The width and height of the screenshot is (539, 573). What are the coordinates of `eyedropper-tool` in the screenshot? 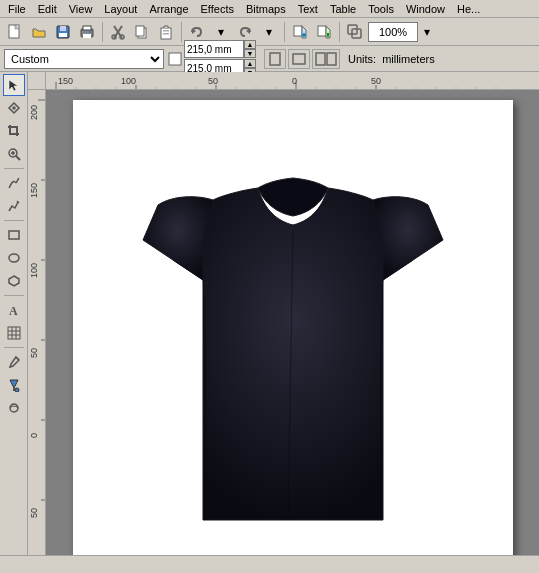 It's located at (14, 362).